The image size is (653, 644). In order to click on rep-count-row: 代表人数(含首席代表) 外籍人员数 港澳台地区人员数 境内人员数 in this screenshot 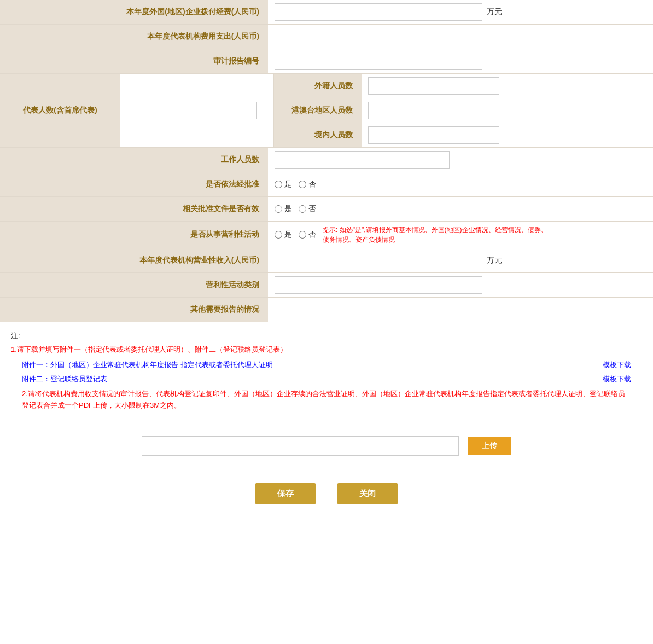, I will do `click(326, 111)`.